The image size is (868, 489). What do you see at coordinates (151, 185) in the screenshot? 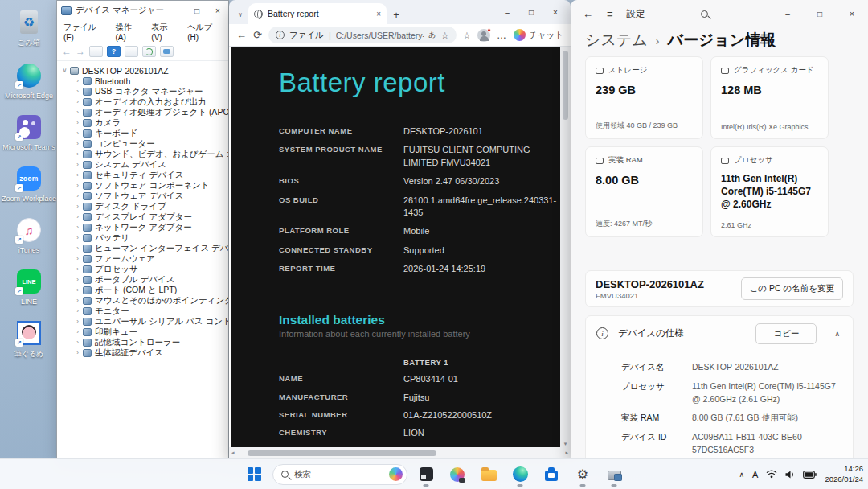
I see `device-tree-item: › ソフトウェア コンポーネント` at bounding box center [151, 185].